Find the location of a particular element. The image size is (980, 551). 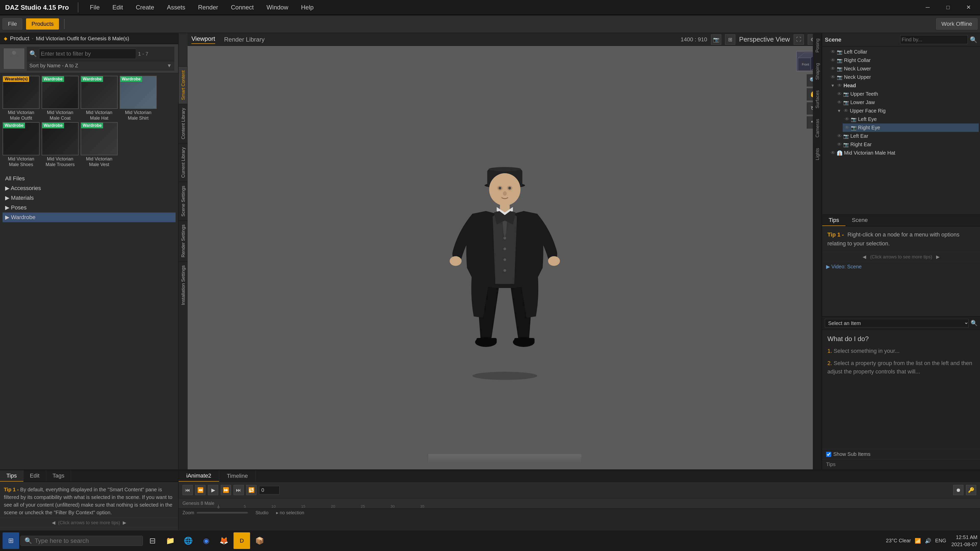

prev-tip-button: ◀ is located at coordinates (864, 257).